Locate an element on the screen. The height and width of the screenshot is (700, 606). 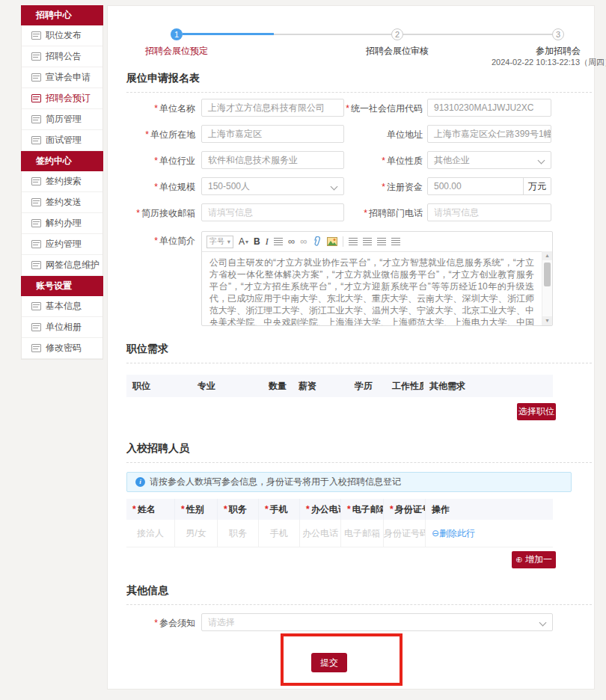
label-meeting-notice: *参会须知 is located at coordinates (151, 624).